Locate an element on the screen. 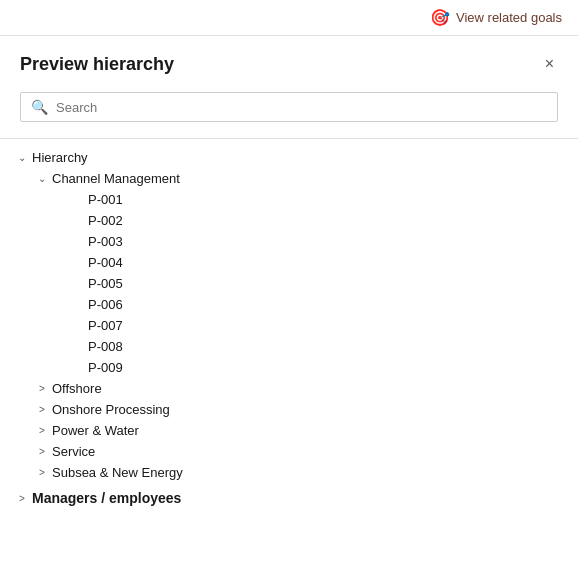  chevron-offshore: > is located at coordinates (42, 388).